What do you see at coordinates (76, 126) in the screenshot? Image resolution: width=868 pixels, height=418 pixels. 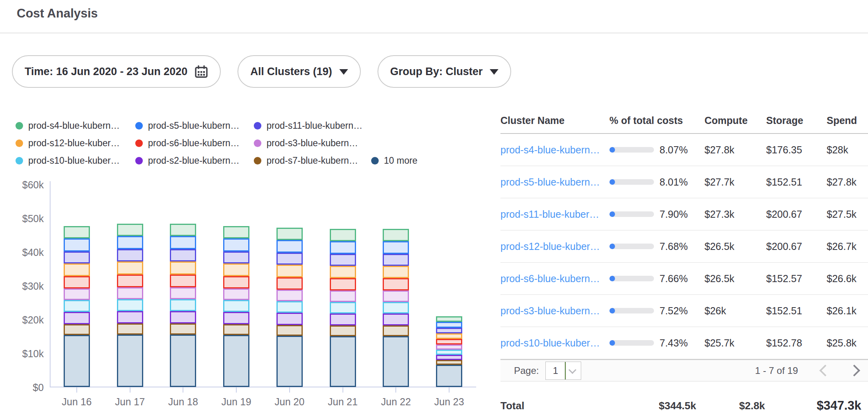 I see `legend-item-prod-s4-blue-kubern: prod-s4-blue-kubern…` at bounding box center [76, 126].